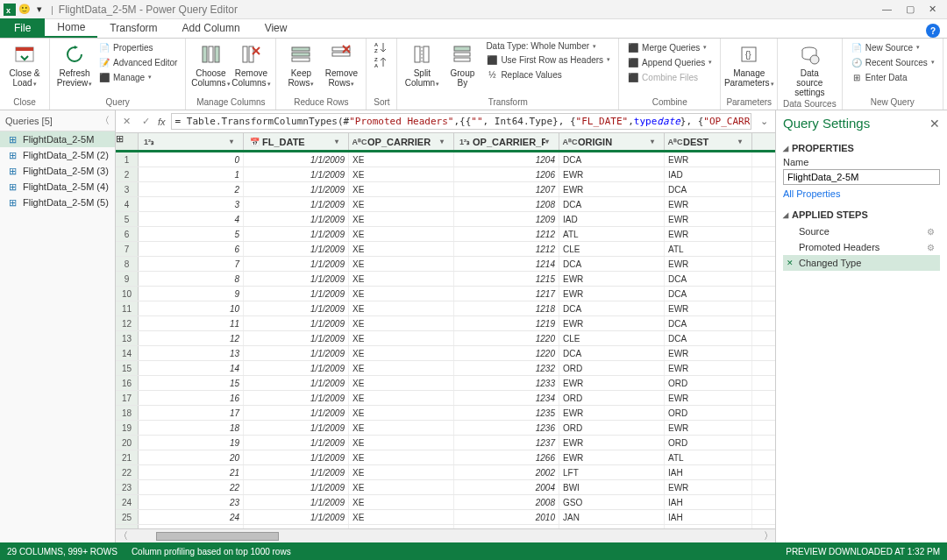  What do you see at coordinates (507, 398) in the screenshot?
I see `table-cell: 1234` at bounding box center [507, 398].